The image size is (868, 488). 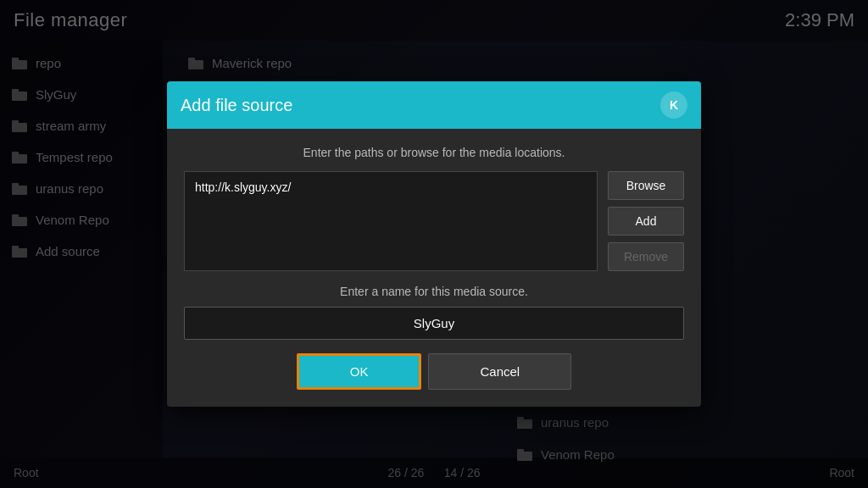 I want to click on path-row: http://k.slyguy.xyz/ Browse Add Remove, so click(x=434, y=221).